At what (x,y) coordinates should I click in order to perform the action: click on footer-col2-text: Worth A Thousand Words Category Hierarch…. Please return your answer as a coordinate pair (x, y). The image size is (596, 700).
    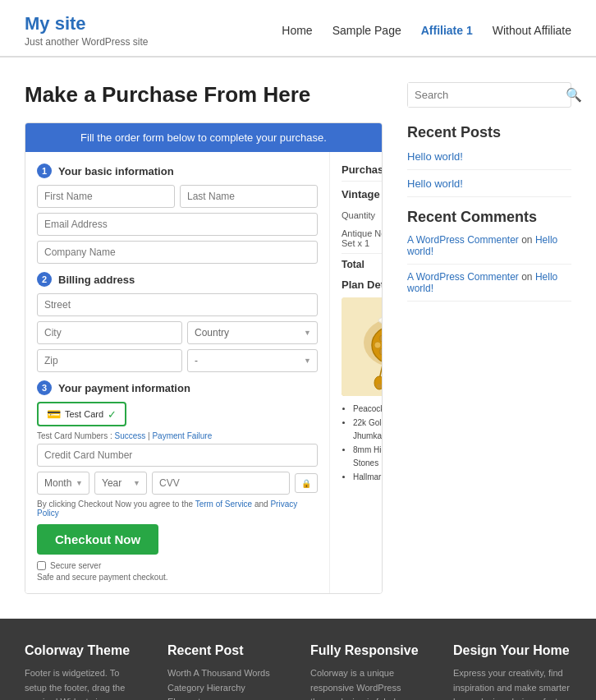
    Looking at the image, I should click on (227, 684).